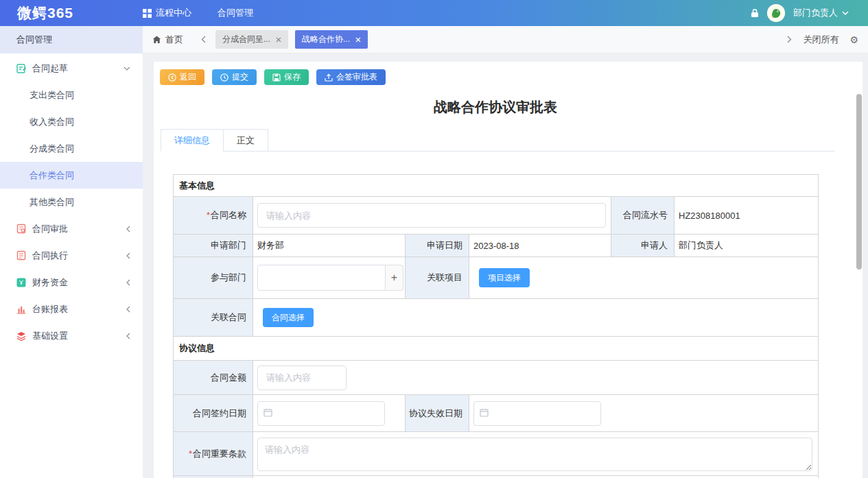 The width and height of the screenshot is (868, 478). What do you see at coordinates (235, 77) in the screenshot?
I see `submit-button: 提交` at bounding box center [235, 77].